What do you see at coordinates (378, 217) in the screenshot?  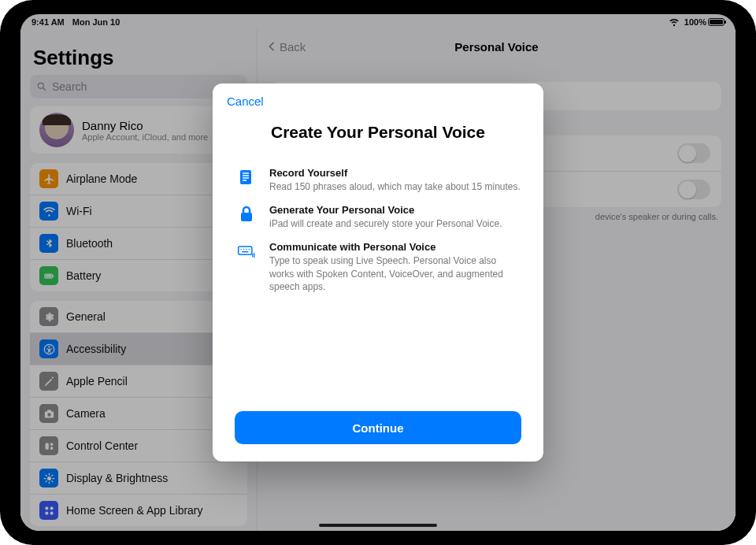 I see `step-generate: Generate Your Personal Voice iPad will c…` at bounding box center [378, 217].